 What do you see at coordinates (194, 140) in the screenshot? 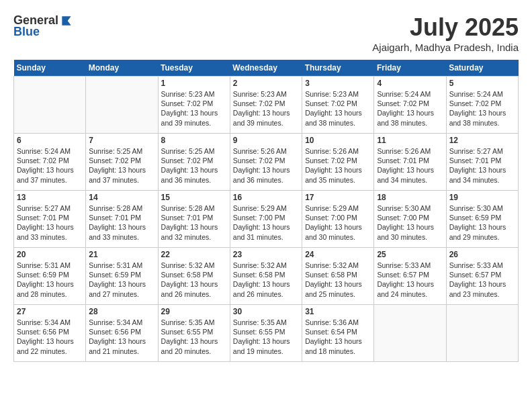
I see `day-number: 8` at bounding box center [194, 140].